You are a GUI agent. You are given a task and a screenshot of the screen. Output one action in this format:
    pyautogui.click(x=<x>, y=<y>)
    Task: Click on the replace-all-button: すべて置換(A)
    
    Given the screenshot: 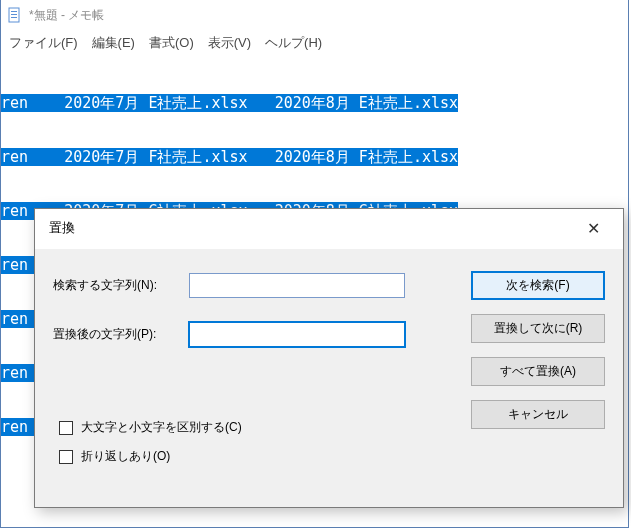 What is the action you would take?
    pyautogui.click(x=538, y=372)
    